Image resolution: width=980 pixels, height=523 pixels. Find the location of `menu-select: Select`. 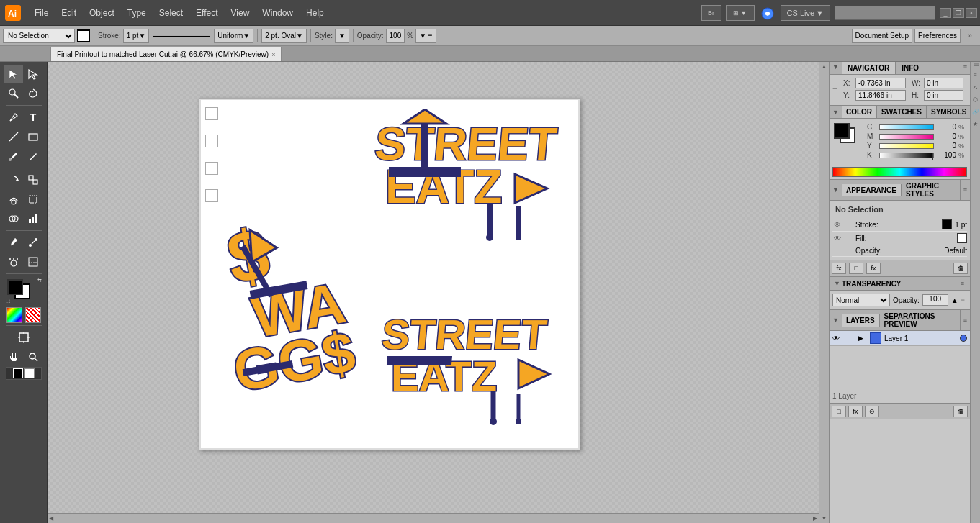

menu-select: Select is located at coordinates (171, 13).